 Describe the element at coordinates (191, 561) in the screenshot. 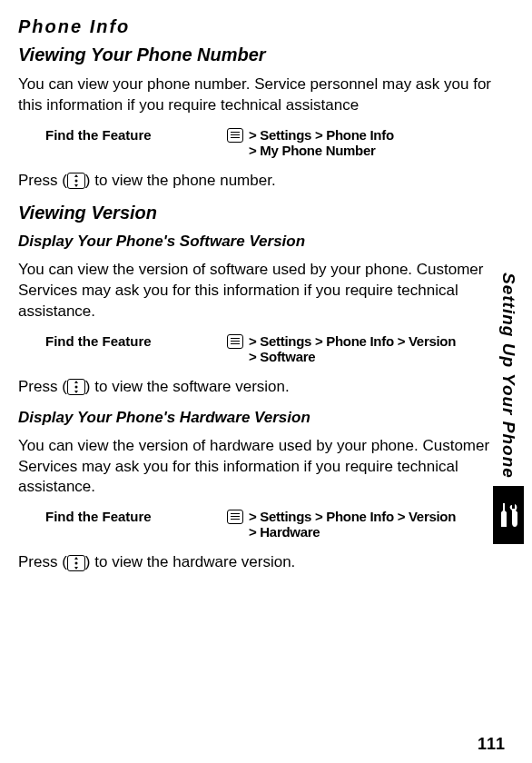

I see `press-text-after-hw: ) to view the hardware version.` at that location.